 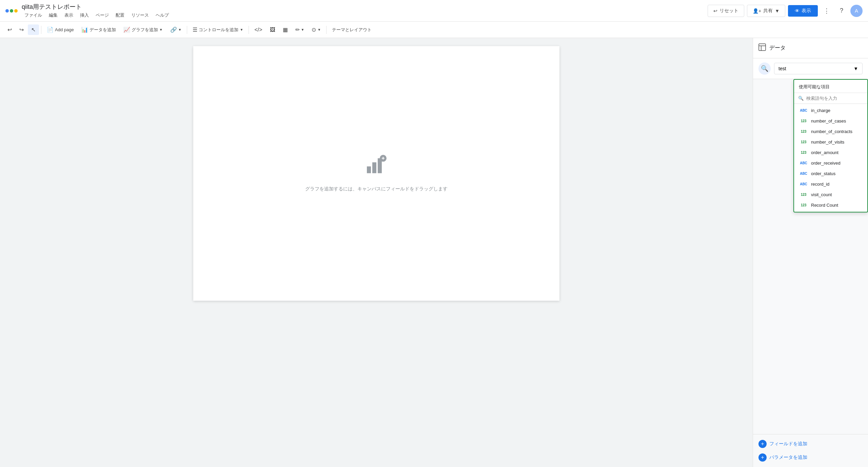 I want to click on field-name-4: order_amount, so click(x=825, y=153).